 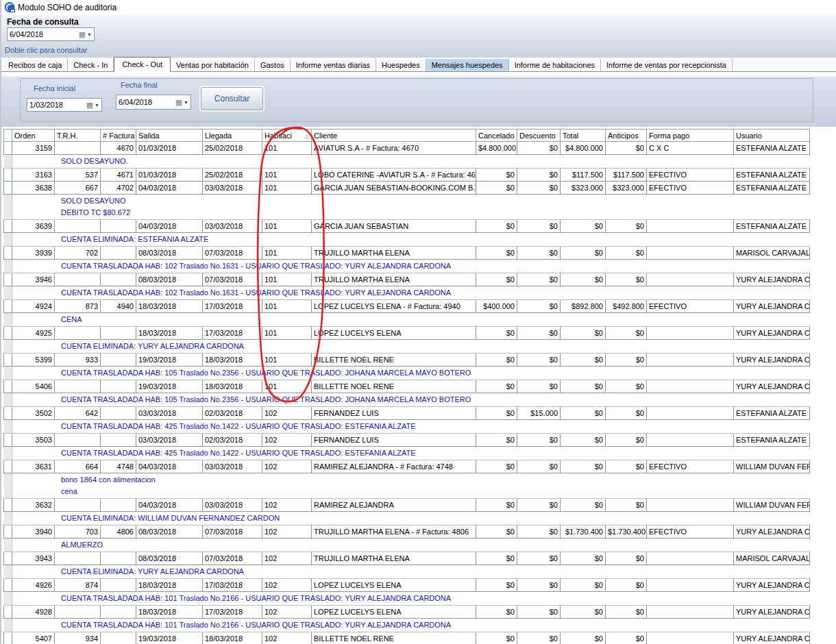 What do you see at coordinates (407, 532) in the screenshot?
I see `table-row: 3940703480608/03/201807/03/2018102TRUJIL…` at bounding box center [407, 532].